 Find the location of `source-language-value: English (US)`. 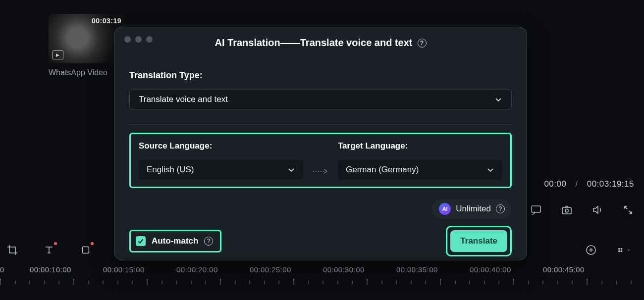

source-language-value: English (US) is located at coordinates (170, 170).